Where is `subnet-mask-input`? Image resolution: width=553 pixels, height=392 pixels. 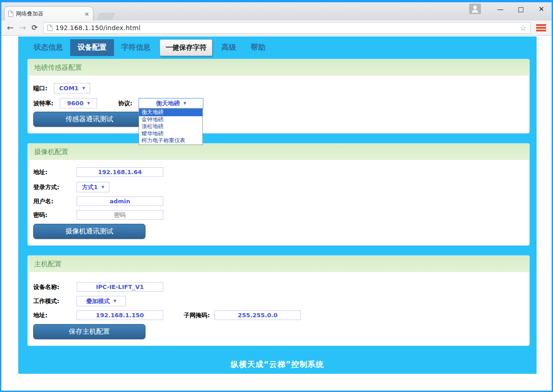 subnet-mask-input is located at coordinates (258, 315).